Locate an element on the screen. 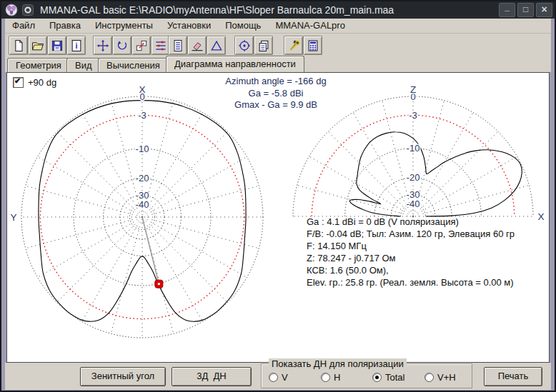 This screenshot has width=556, height=392. info-frequency: F: 14.150 МГц is located at coordinates (426, 246).